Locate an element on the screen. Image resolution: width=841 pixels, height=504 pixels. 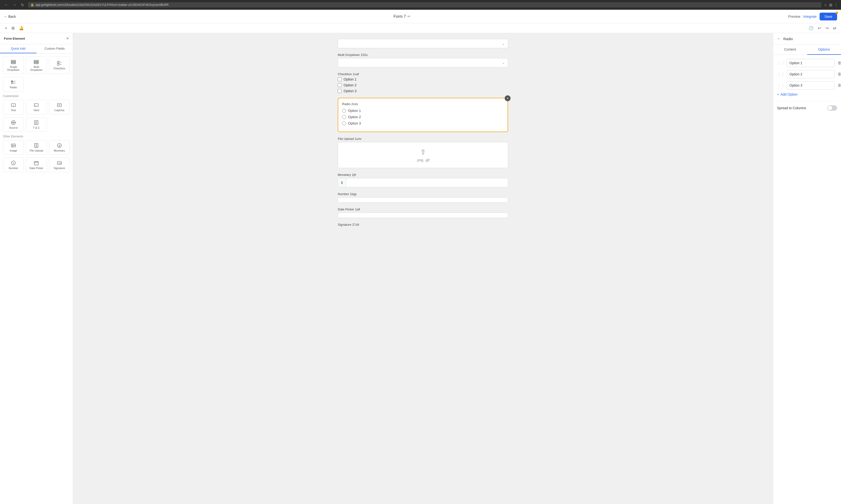
number-1kgy-input is located at coordinates (423, 200).